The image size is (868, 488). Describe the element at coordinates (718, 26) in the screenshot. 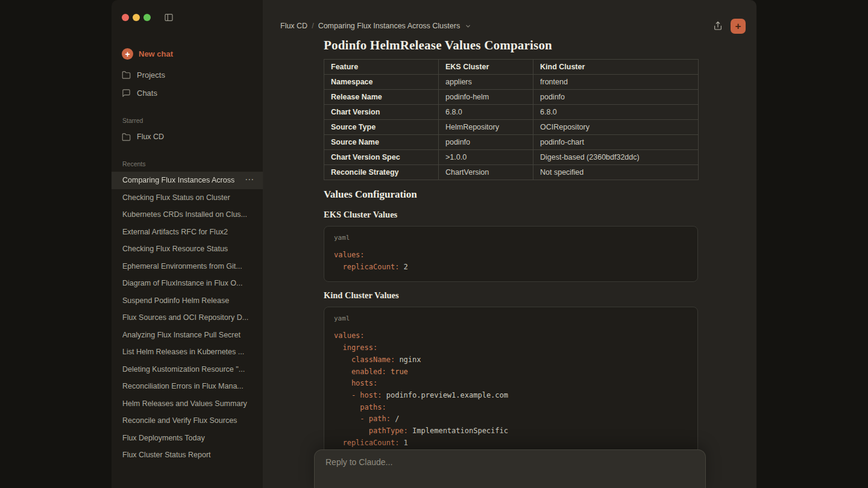

I see `share-icon` at that location.